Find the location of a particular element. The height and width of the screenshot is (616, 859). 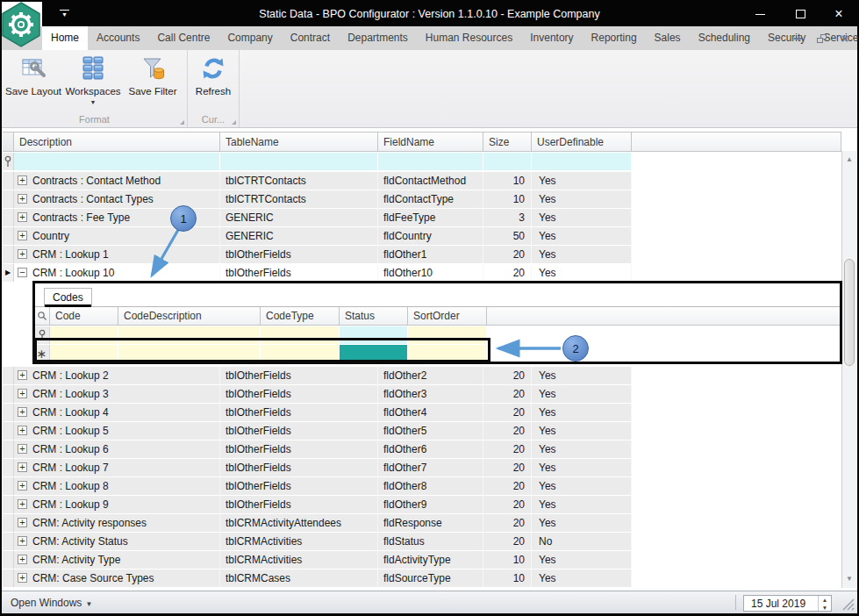

tab-home: Home is located at coordinates (65, 39).